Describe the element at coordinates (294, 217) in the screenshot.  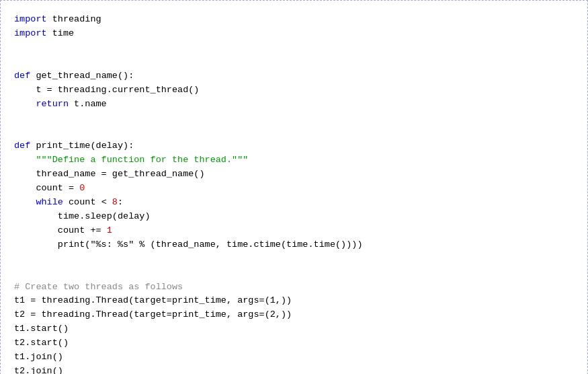
I see `code-line: time.sleep(delay)` at that location.